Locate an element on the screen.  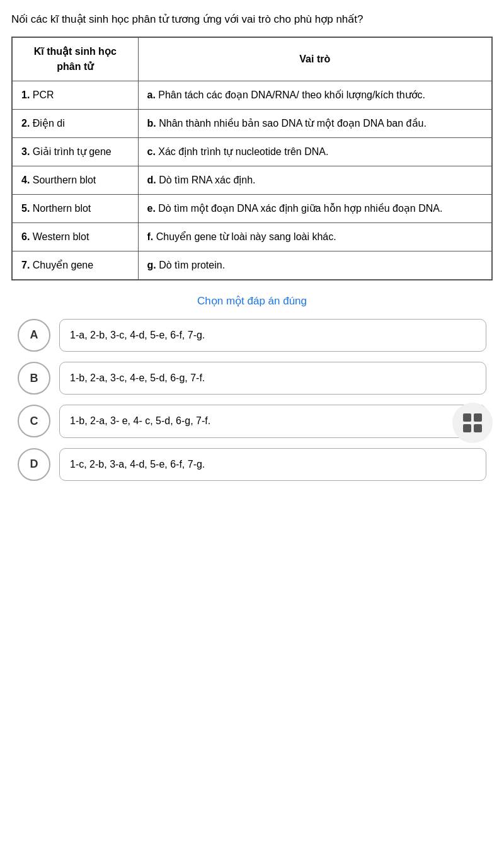
table-cell-right: b. Nhân thành nhiều bản sao DNA từ một đ… is located at coordinates (315, 124).